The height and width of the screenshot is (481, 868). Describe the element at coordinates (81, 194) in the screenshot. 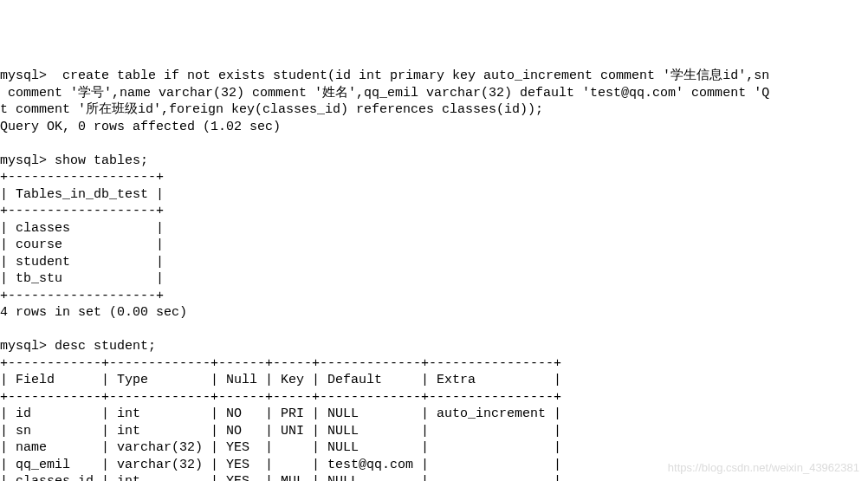

I see `tables-header: | Tables_in_db_test |` at that location.